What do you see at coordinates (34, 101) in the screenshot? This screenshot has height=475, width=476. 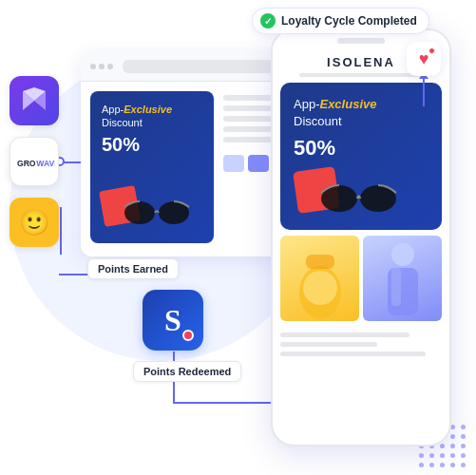 I see `purple-logo` at bounding box center [34, 101].